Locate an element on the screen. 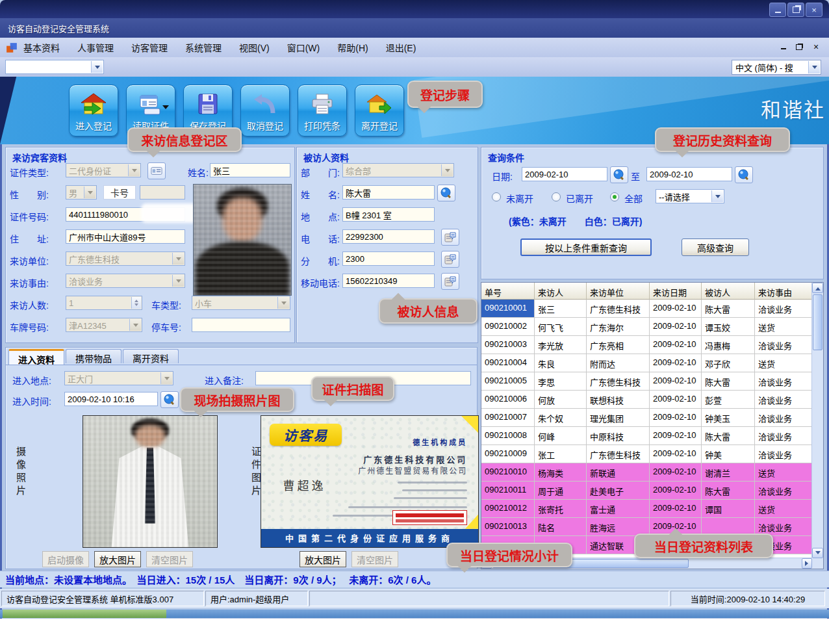  plate-dropdown is located at coordinates (135, 325).